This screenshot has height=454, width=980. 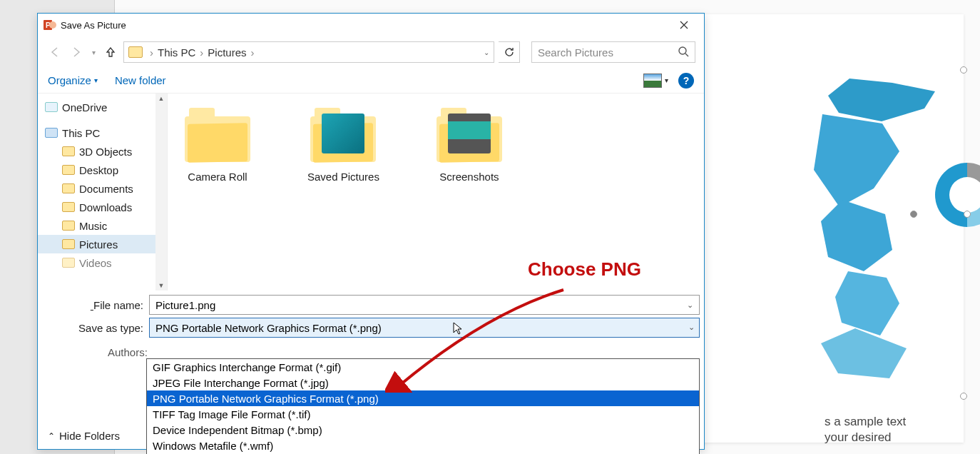 What do you see at coordinates (865, 430) in the screenshot?
I see `slide-text: s a sample textyour desired` at bounding box center [865, 430].